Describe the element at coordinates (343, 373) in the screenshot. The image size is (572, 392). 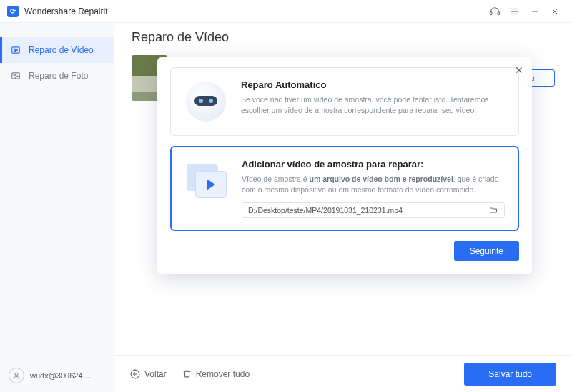
I see `footer-bar: Voltar Remover tudo Salvar tudo` at that location.